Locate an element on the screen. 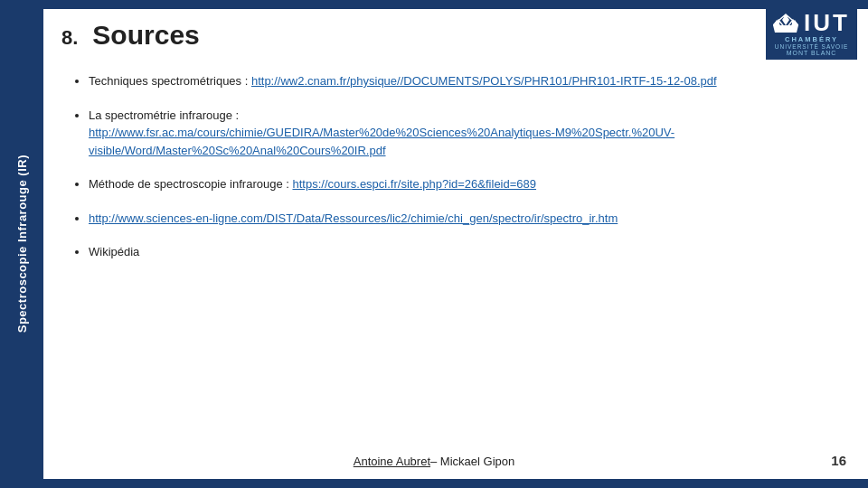 The height and width of the screenshot is (488, 868). source-prefix-2: La spectrométrie infrarouge : is located at coordinates (164, 116).